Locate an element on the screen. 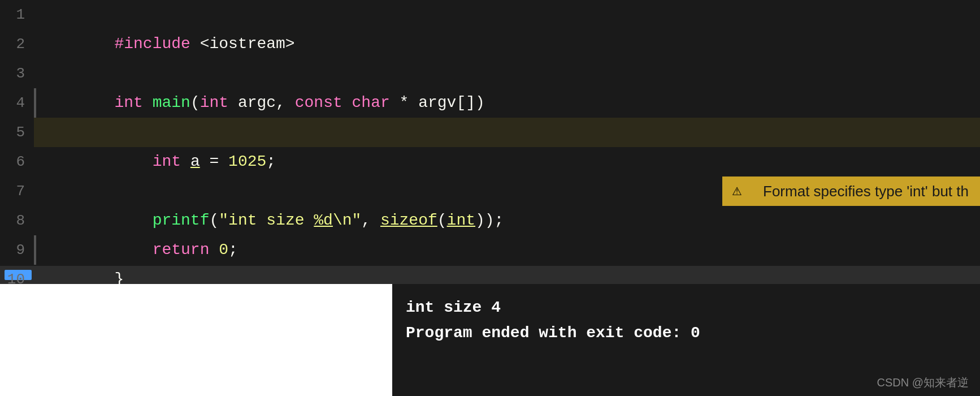 The image size is (980, 396). watermark: CSDN @知来者逆 is located at coordinates (922, 382).